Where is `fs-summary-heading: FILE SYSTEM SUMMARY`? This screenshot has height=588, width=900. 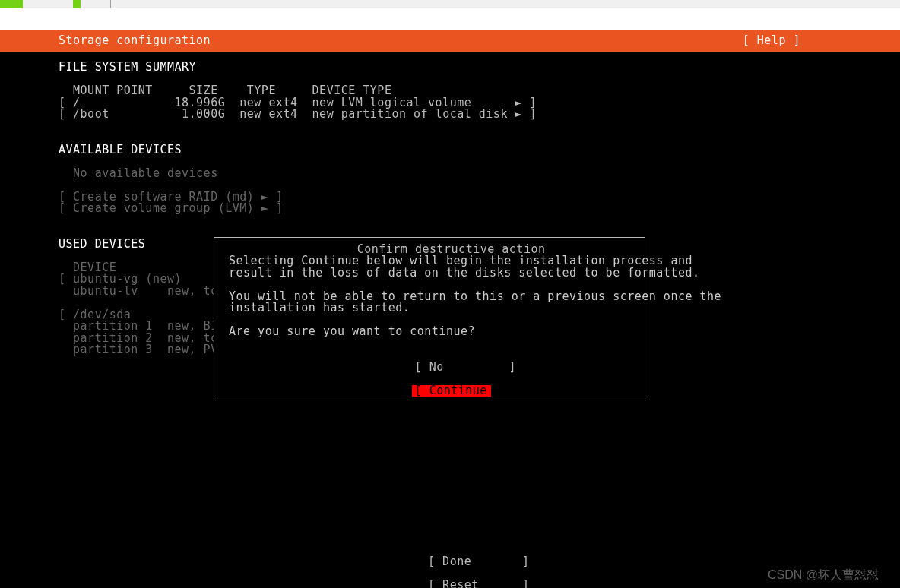 fs-summary-heading: FILE SYSTEM SUMMARY is located at coordinates (128, 68).